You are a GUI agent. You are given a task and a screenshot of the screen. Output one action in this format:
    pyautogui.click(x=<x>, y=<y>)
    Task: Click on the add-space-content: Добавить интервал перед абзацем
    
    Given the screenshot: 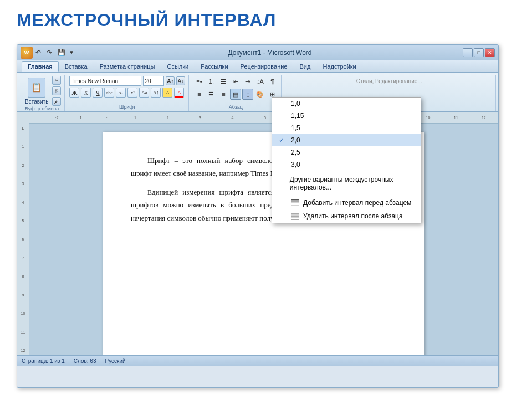 What is the action you would take?
    pyautogui.click(x=351, y=203)
    